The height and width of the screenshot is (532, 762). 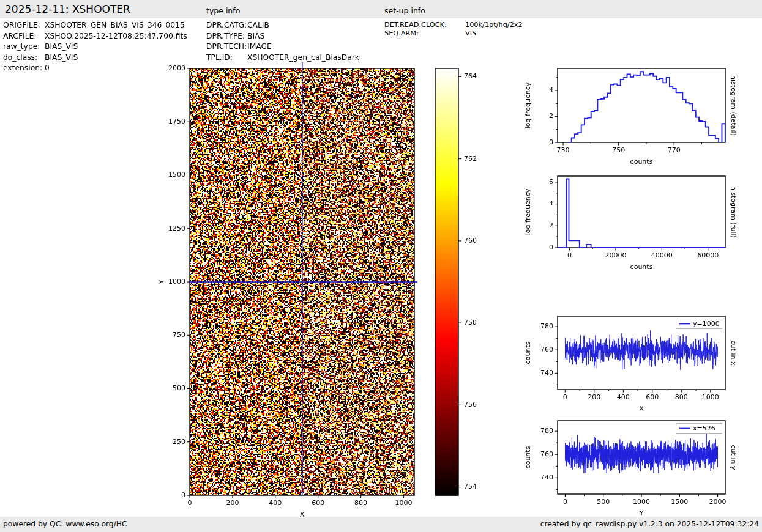 I want to click on type-info-block: DPR.CATG: CALIB DPR.TYPE: BIAS DPR.TECH:…, so click(x=283, y=42).